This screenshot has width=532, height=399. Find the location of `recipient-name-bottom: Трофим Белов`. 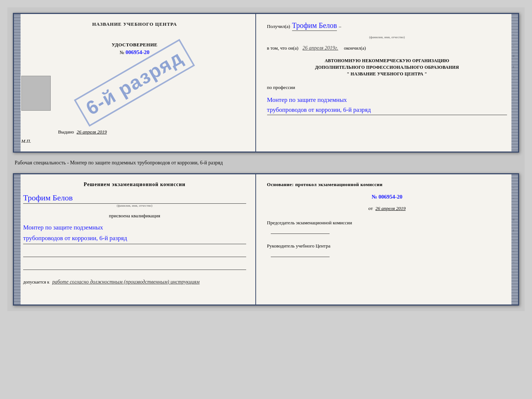

recipient-name-bottom: Трофим Белов is located at coordinates (134, 199).